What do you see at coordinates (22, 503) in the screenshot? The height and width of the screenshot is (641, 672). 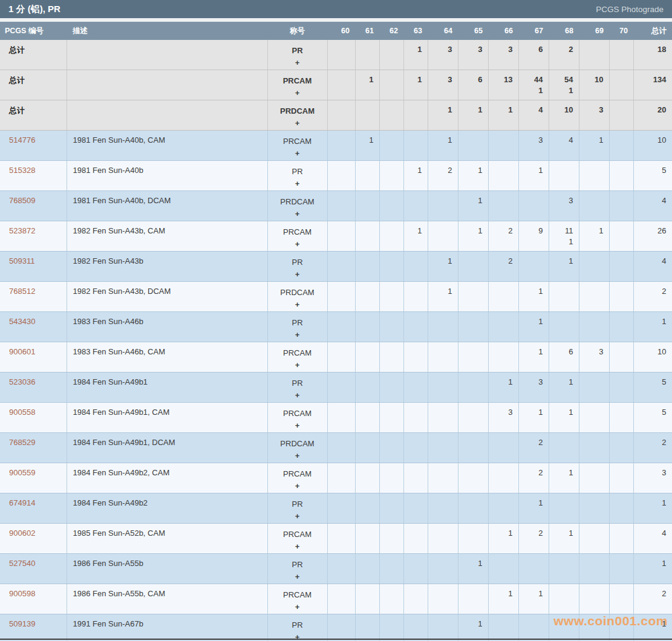 I see `coin-number-link: 674914` at bounding box center [22, 503].